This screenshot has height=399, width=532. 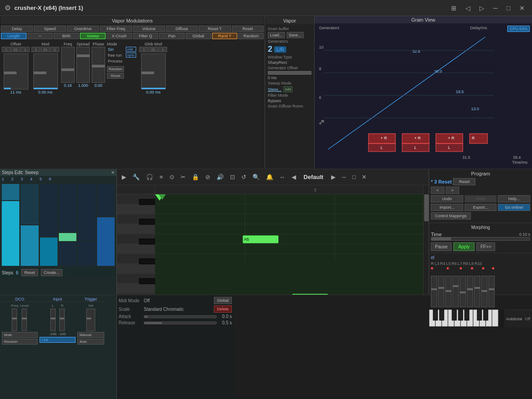 What do you see at coordinates (233, 177) in the screenshot?
I see `grid-icon: ⊡` at bounding box center [233, 177].